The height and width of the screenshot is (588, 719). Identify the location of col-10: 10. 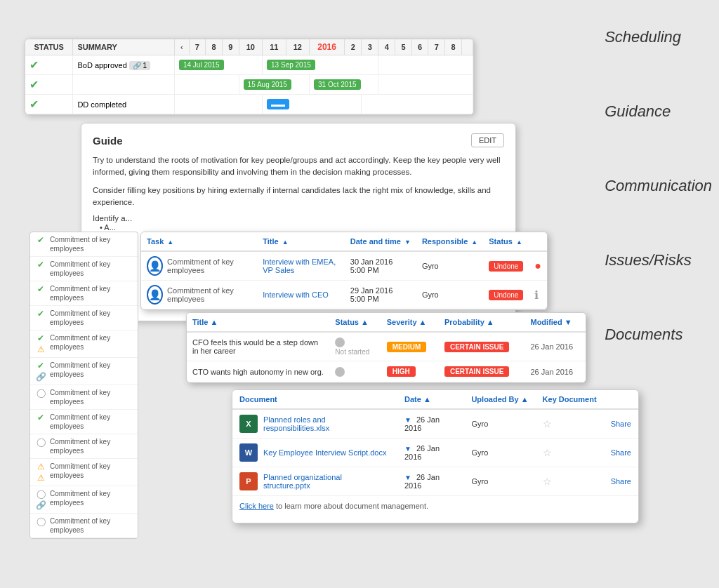
(250, 48).